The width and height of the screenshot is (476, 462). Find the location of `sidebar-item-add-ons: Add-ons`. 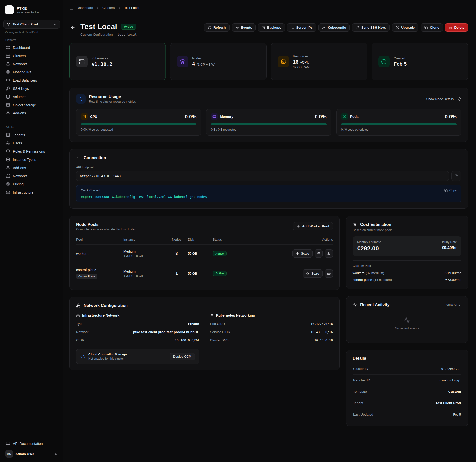

sidebar-item-add-ons: Add-ons is located at coordinates (32, 113).